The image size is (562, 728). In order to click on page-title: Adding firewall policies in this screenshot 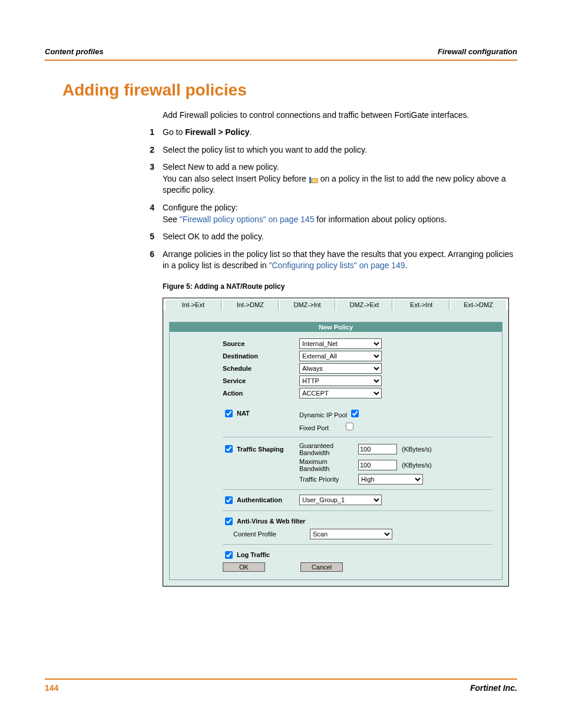, I will do `click(290, 90)`.